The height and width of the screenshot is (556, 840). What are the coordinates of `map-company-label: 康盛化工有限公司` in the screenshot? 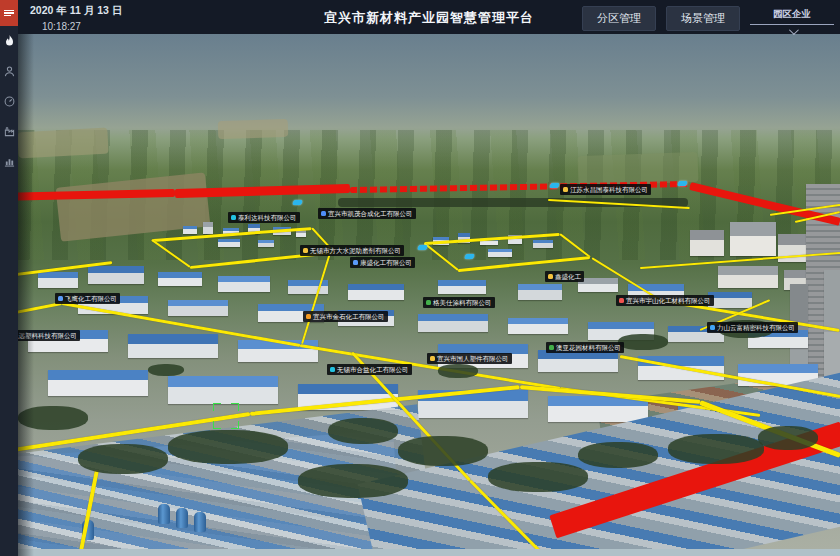 It's located at (382, 262).